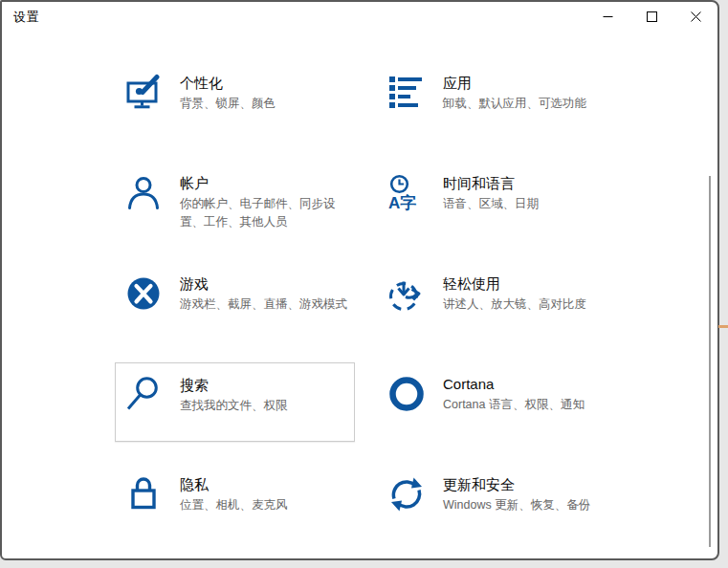  Describe the element at coordinates (497, 201) in the screenshot. I see `tile-time-language: A字 时间和语言 语音、区域、日期` at that location.